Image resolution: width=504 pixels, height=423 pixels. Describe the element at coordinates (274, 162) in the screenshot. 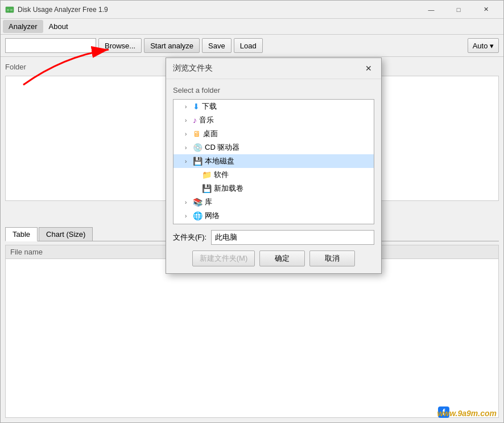

I see `folder-tree: › ⬇ 下载 › ♪ 音乐 › 🖥 桌面 ›` at that location.